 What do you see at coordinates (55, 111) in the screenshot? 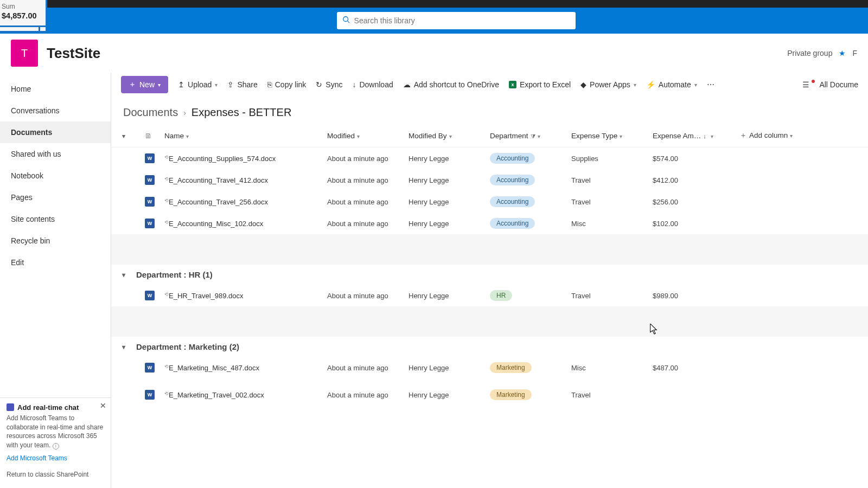
I see `nav-conversations: Conversations` at bounding box center [55, 111].